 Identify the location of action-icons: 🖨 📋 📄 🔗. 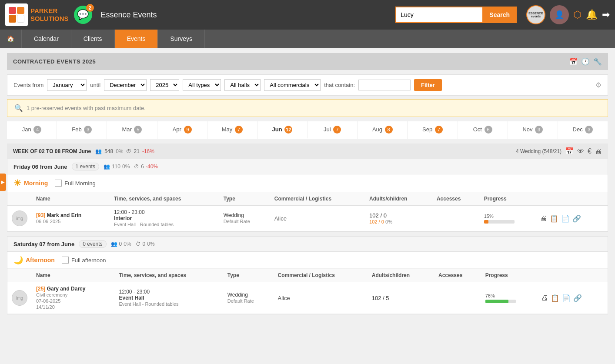
(572, 218).